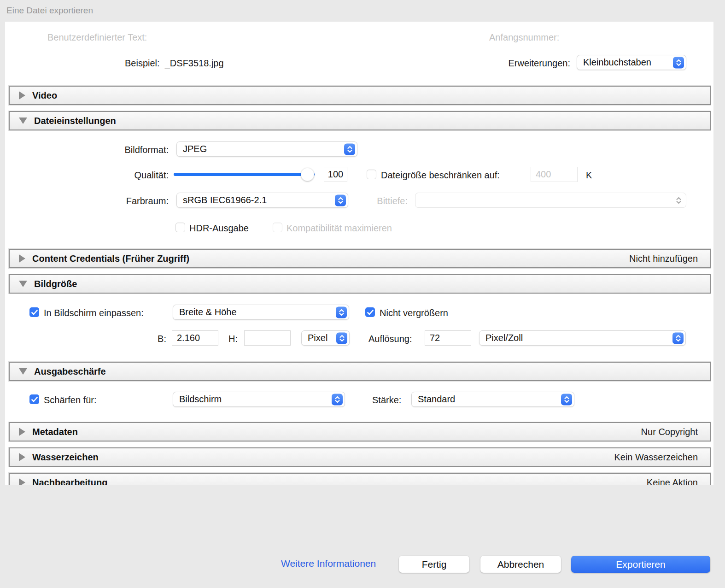  Describe the element at coordinates (34, 312) in the screenshot. I see `fit-screen-checkbox` at that location.